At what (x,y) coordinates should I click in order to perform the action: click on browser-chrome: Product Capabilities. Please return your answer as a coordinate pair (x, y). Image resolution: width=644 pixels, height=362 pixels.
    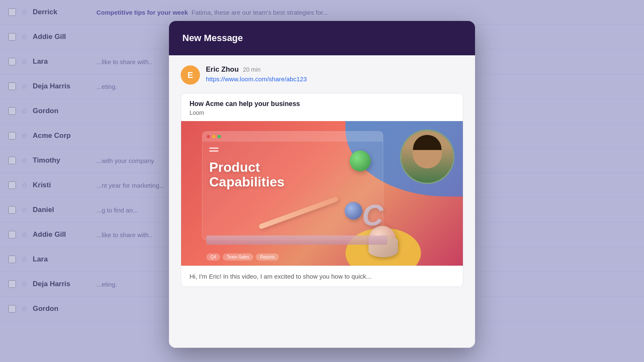
    Looking at the image, I should click on (293, 186).